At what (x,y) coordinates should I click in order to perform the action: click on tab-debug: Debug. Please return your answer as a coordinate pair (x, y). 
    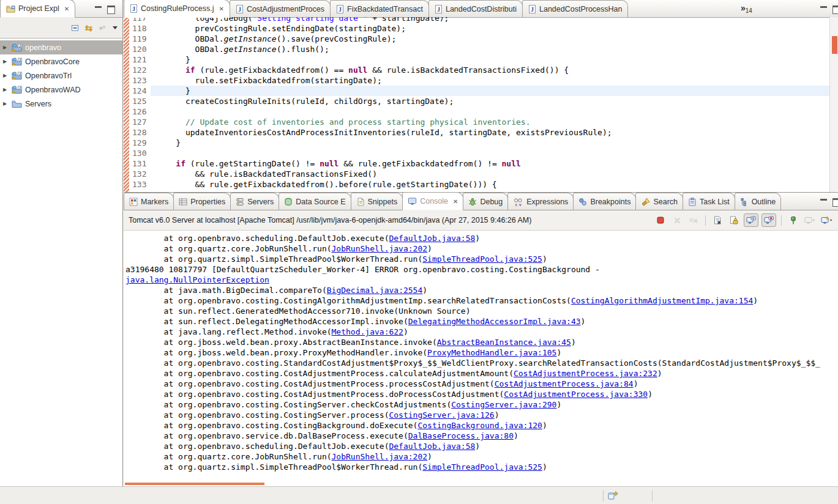
    Looking at the image, I should click on (485, 201).